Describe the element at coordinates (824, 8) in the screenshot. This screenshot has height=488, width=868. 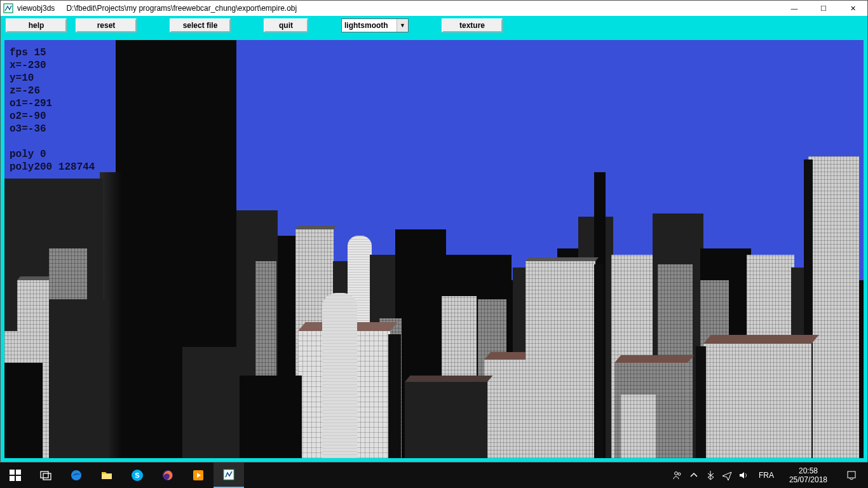
I see `window-controls: — ☐ ✕` at that location.